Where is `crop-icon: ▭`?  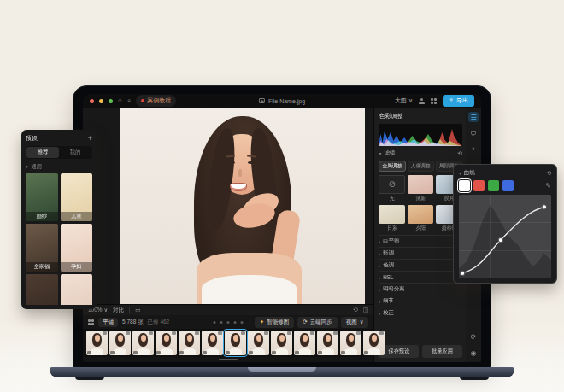
crop-icon: ▭ is located at coordinates (138, 310).